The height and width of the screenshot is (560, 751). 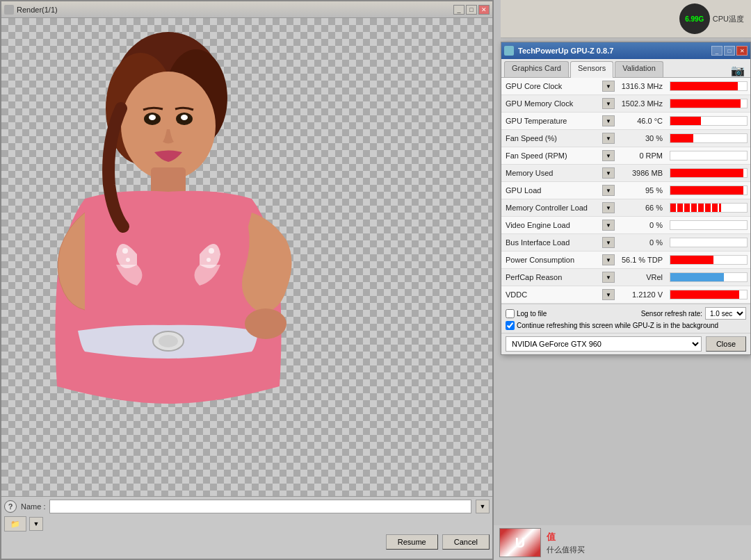 I want to click on sensor-value: 95 %, so click(x=641, y=190).